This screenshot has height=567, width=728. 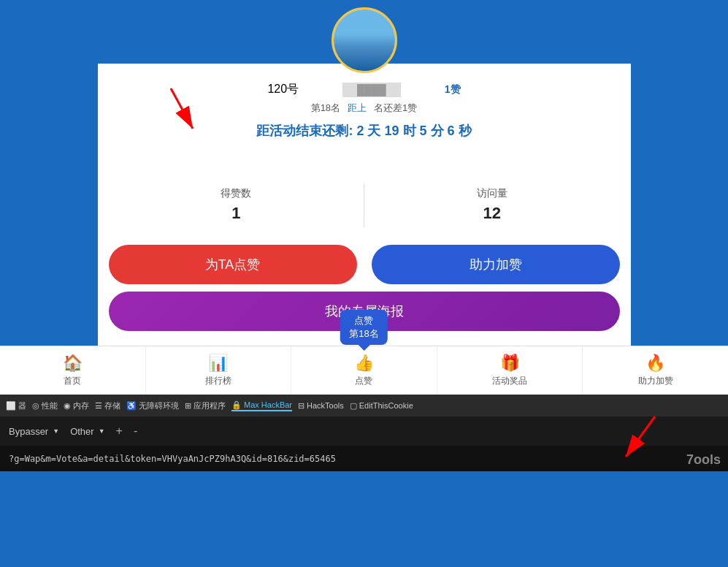 What do you see at coordinates (172, 459) in the screenshot?
I see `url-text: ?g=Wap&m=Vote&a=detail&token=VHVyaAnJcPZ…` at bounding box center [172, 459].